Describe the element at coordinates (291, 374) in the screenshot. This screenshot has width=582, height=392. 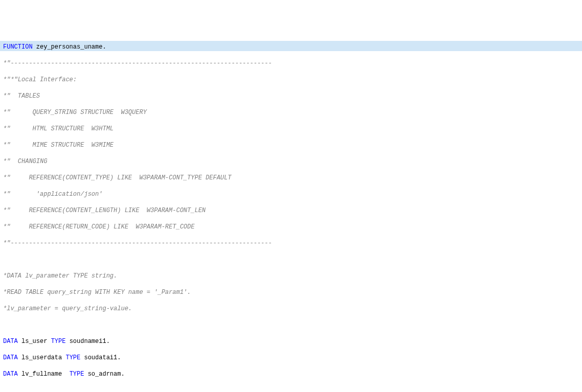
I see `code-line-21: DATA lv_fullname TYPE so_adrnam.` at that location.